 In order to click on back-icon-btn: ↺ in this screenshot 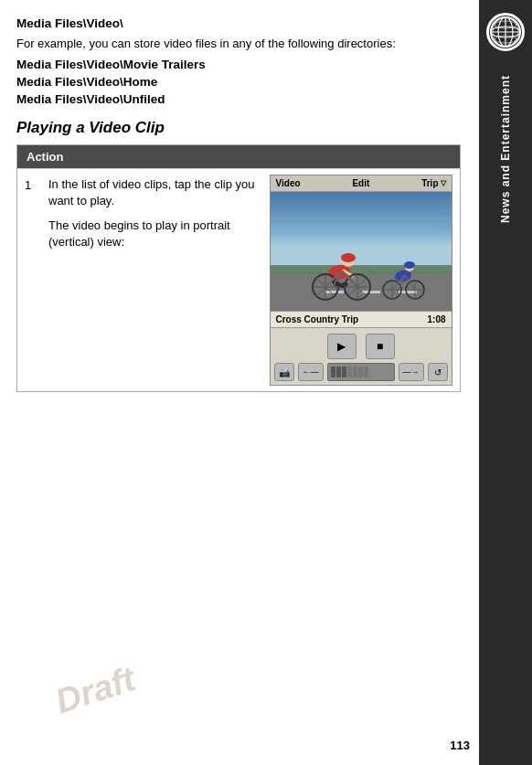, I will do `click(438, 372)`.